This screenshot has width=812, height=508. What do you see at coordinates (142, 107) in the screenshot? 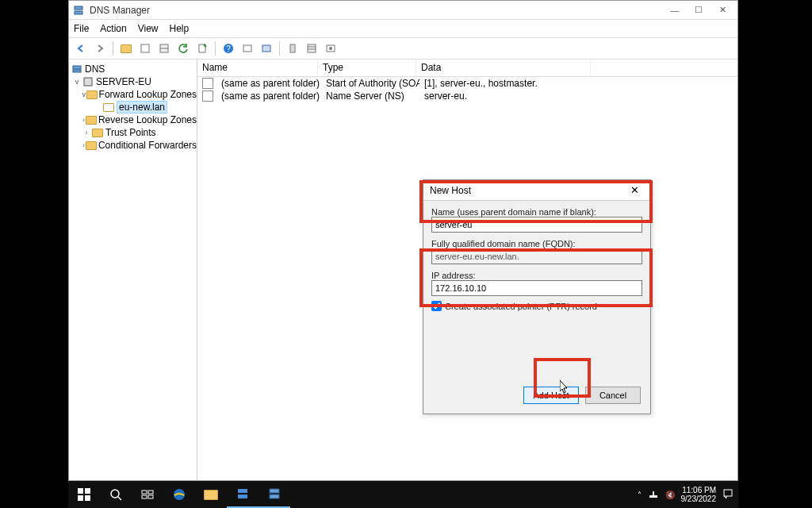
I see `tree-zone-selected: eu-new.lan` at bounding box center [142, 107].